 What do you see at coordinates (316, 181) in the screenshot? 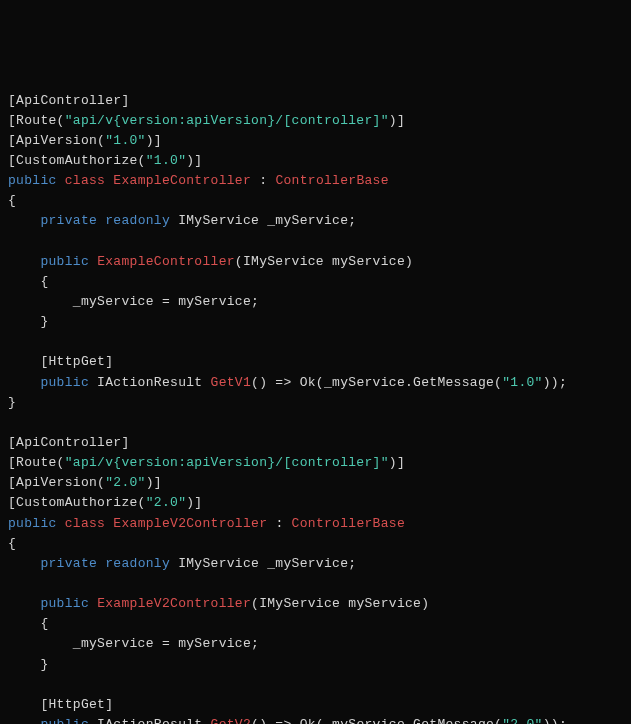
I see `code-line: public class ExampleController : Control…` at bounding box center [316, 181].